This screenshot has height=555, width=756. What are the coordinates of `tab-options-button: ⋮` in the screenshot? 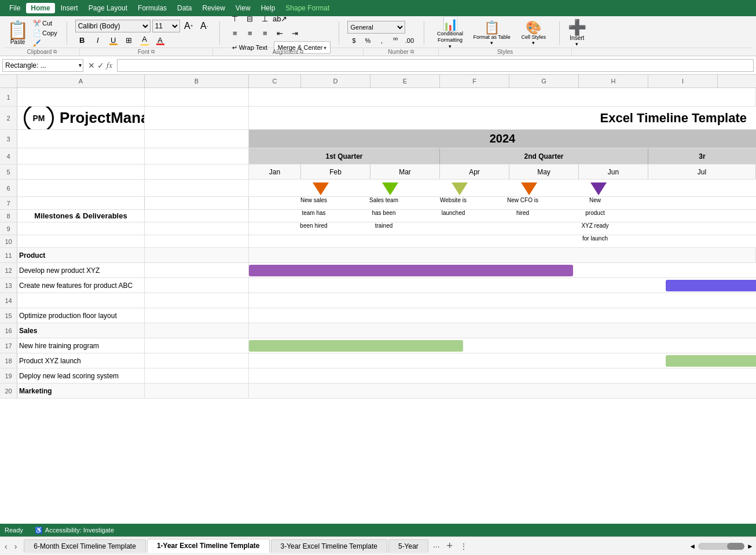 It's located at (464, 546).